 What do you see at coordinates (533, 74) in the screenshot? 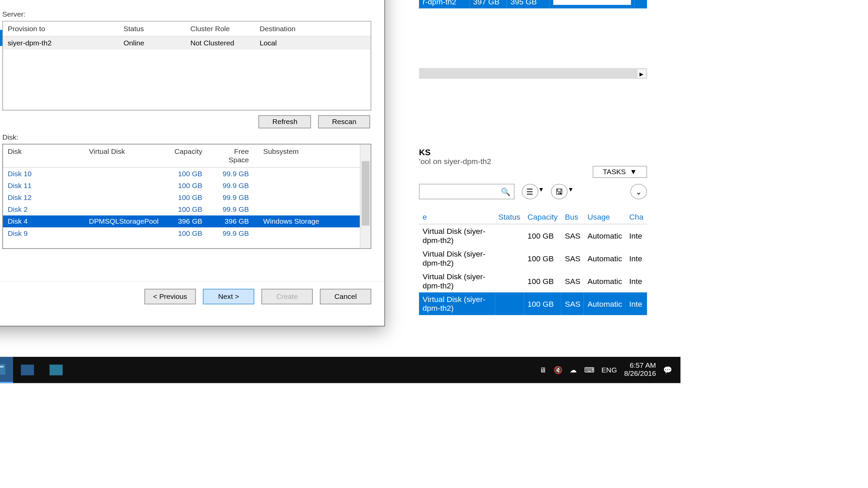
I see `h-scrollbar: ▸` at bounding box center [533, 74].